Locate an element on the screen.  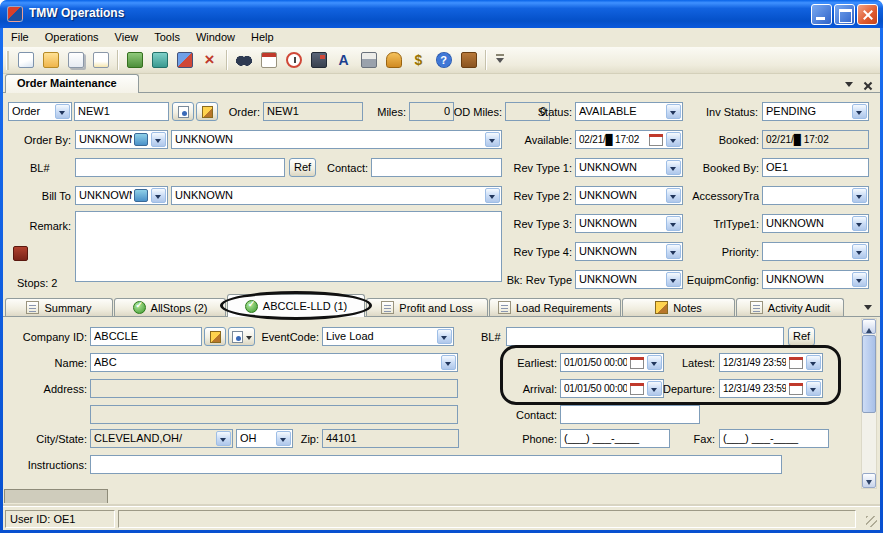
delete-icon is located at coordinates (210, 60).